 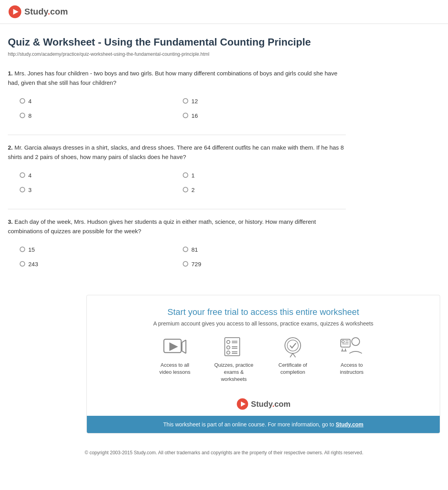 What do you see at coordinates (293, 369) in the screenshot?
I see `feature-certificate-label: Certificate ofcompletion` at bounding box center [293, 369].